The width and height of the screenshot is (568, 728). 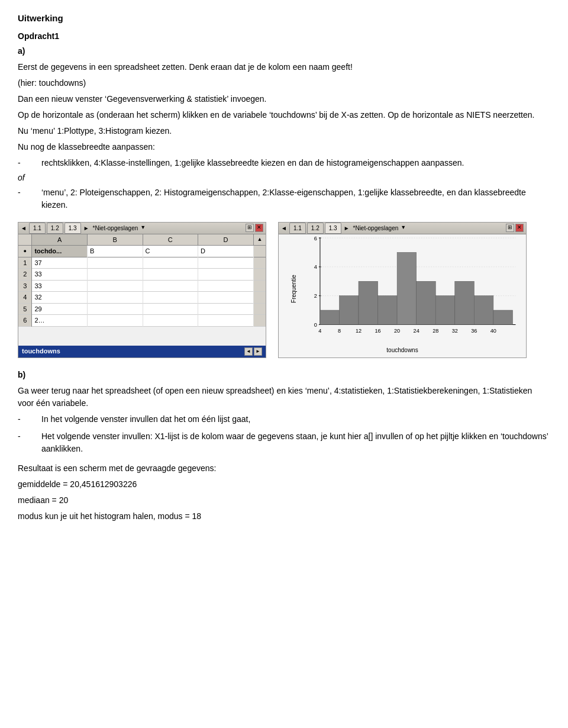 I want to click on b-bullet-1: - In het volgende venster invullen dat h…, so click(x=284, y=419).